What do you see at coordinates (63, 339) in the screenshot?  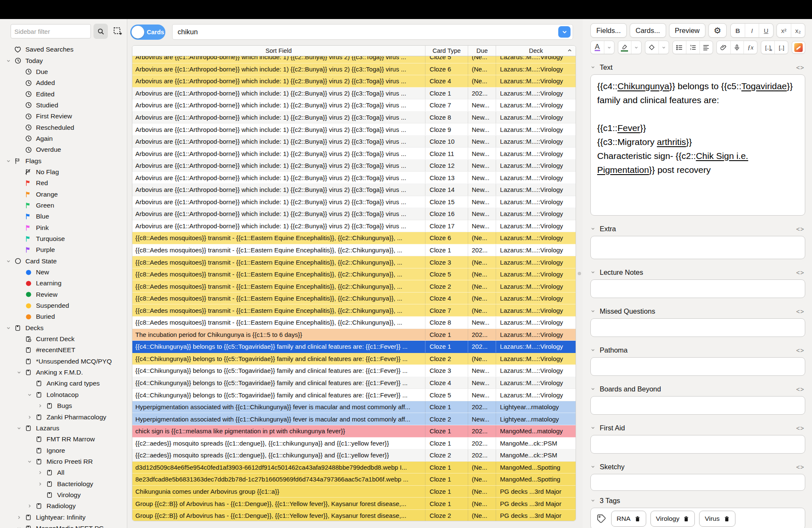 I see `sidebar-item-current-deck: Current Deck` at bounding box center [63, 339].